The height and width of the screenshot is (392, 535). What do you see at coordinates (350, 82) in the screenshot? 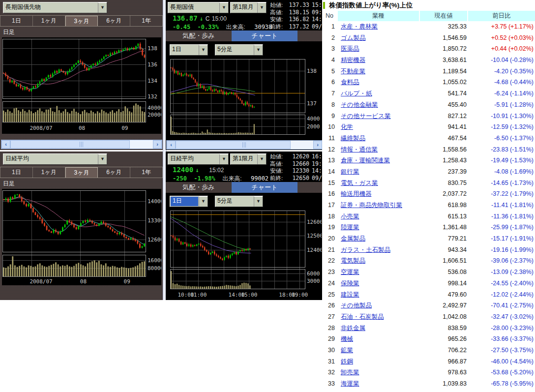
I see `industry-link: 食料品` at bounding box center [350, 82].